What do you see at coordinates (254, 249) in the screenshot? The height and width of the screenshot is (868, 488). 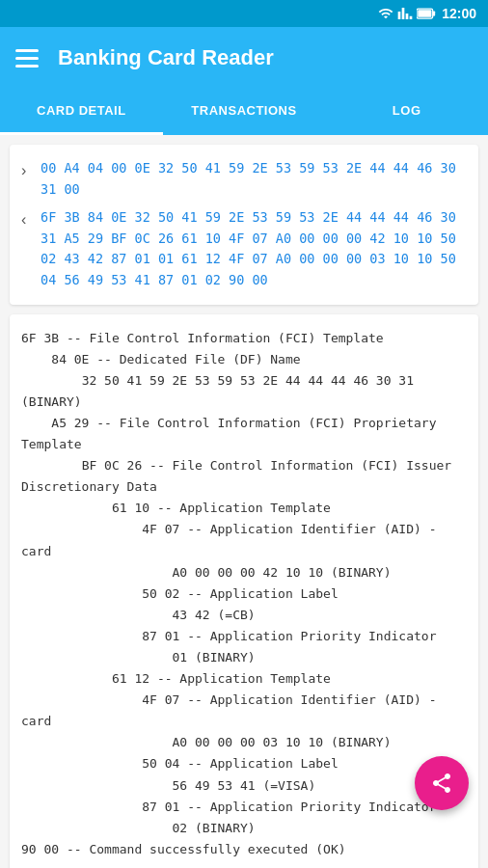 I see `hex-in-text: 6F 3B 84 0E 32 50 41 59 2E 53 59 53 2E 4…` at bounding box center [254, 249].